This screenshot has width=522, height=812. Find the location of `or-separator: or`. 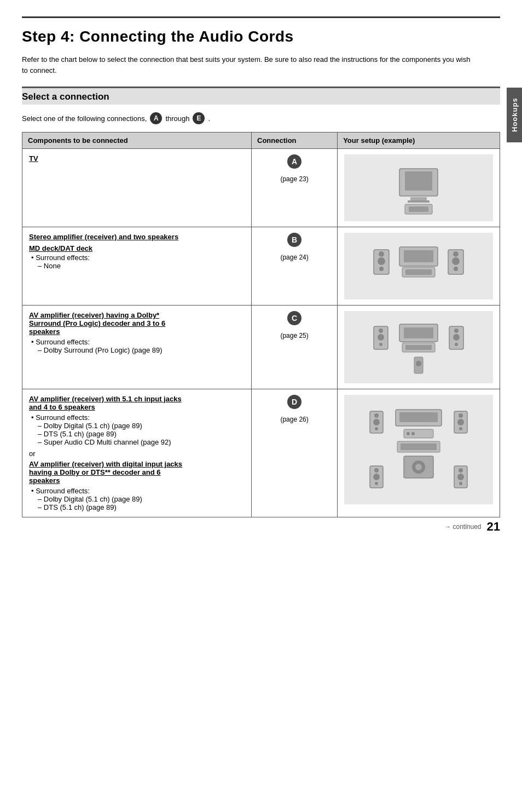

or-separator: or is located at coordinates (137, 453).